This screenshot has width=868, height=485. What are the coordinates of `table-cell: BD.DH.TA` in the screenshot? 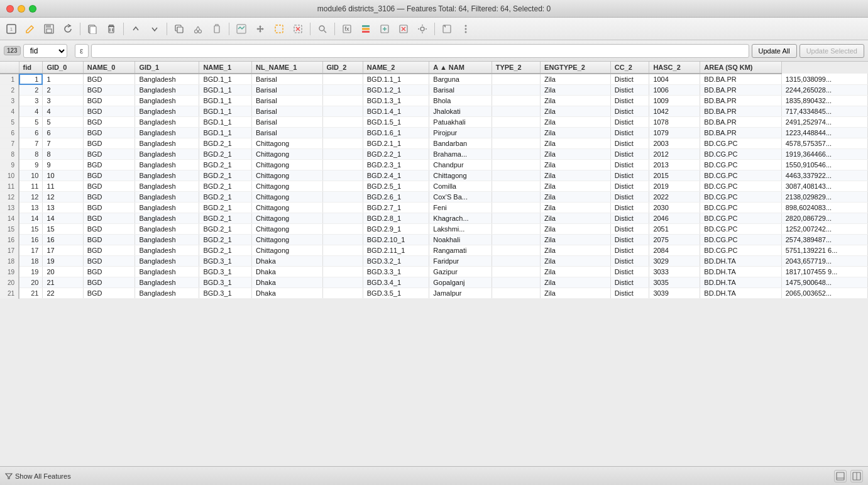 It's located at (740, 262).